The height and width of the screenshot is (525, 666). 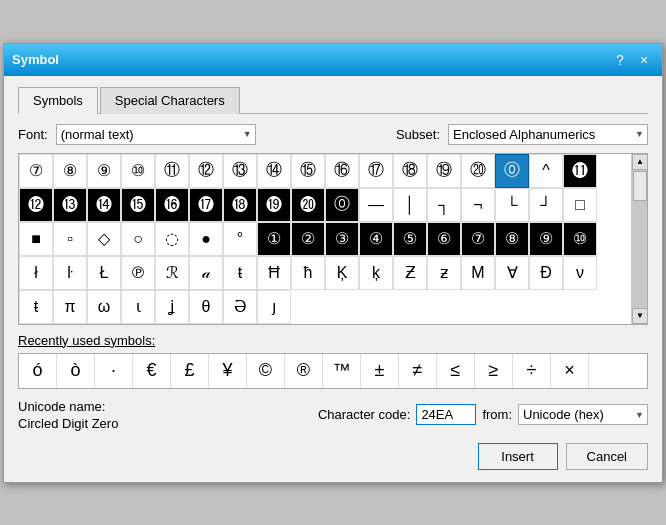 What do you see at coordinates (70, 273) in the screenshot?
I see `symbol-cell: ŀ` at bounding box center [70, 273].